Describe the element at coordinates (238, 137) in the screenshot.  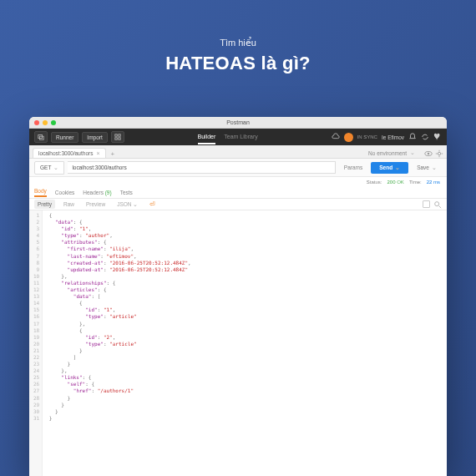
I see `topbar: Runner Import Builder Team Library IN SY…` at that location.